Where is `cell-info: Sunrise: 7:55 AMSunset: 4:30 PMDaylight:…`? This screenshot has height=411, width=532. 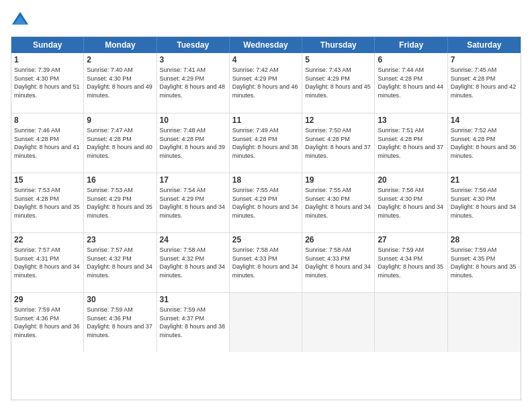 cell-info: Sunrise: 7:55 AMSunset: 4:30 PMDaylight:… is located at coordinates (339, 203).